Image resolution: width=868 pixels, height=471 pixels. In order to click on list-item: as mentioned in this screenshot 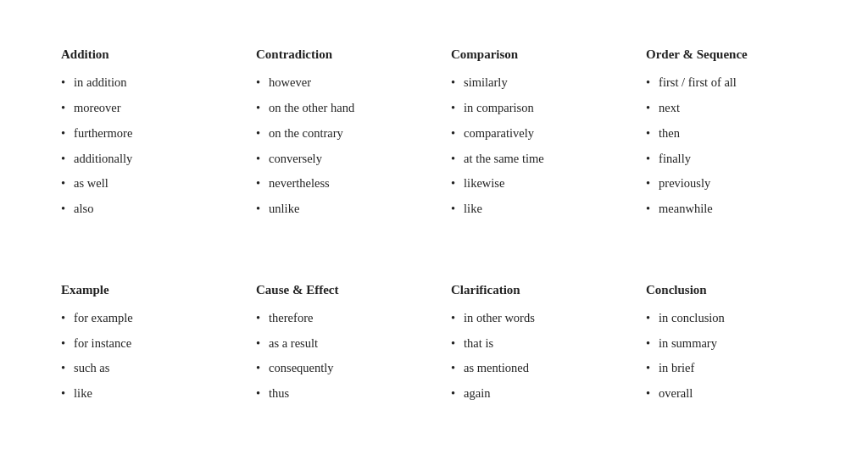, I will do `click(531, 368)`.